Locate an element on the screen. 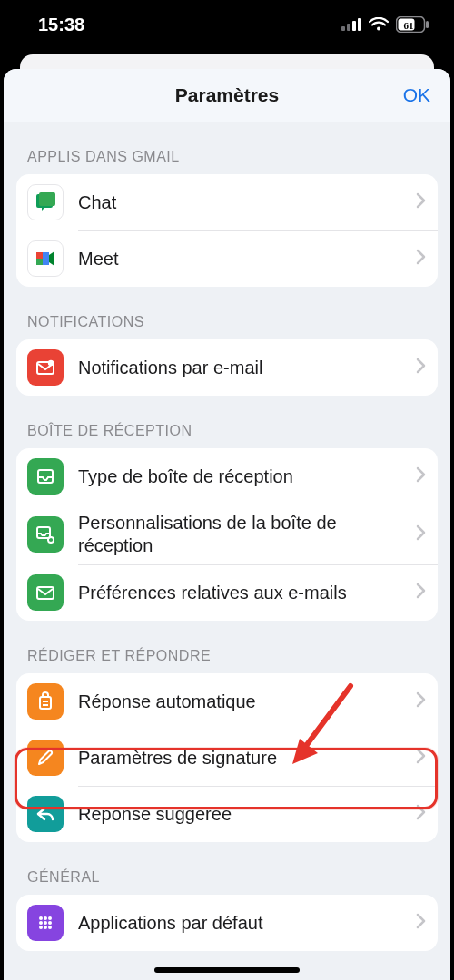 The width and height of the screenshot is (454, 980). row-smart-reply: Réponse suggérée is located at coordinates (227, 814).